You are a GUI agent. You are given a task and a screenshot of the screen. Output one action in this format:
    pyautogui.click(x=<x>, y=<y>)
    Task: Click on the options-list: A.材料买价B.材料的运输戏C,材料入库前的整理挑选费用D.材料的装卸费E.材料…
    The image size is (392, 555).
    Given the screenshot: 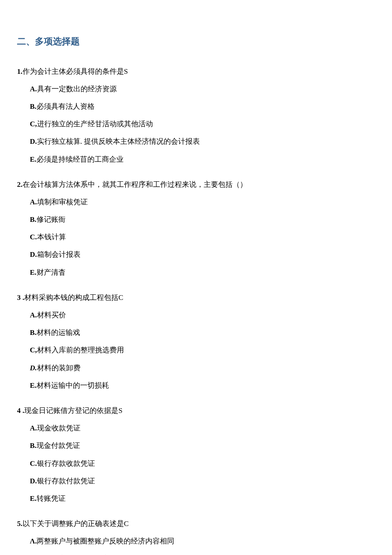 What is the action you would take?
    pyautogui.click(x=196, y=350)
    